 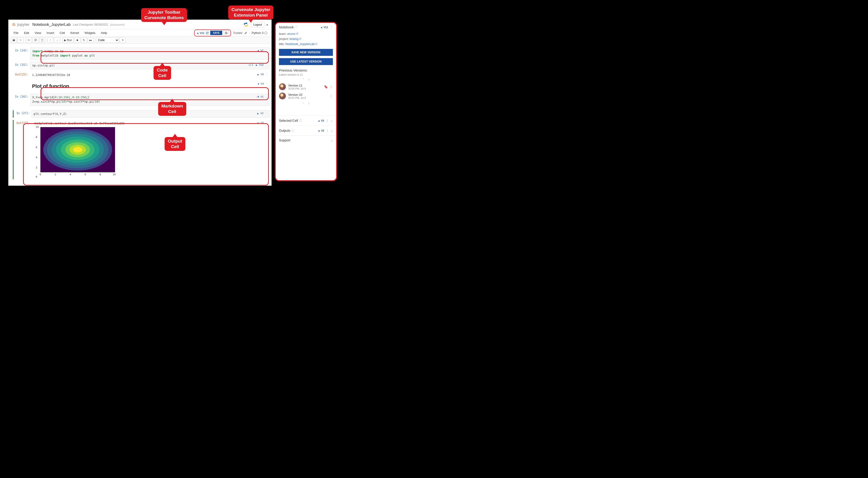 What do you see at coordinates (141, 65) in the screenshot?
I see `code-cell-2: In [25]: np.sin(np.pi) ▭ 1 ▲ V10 ⋮` at bounding box center [141, 65].